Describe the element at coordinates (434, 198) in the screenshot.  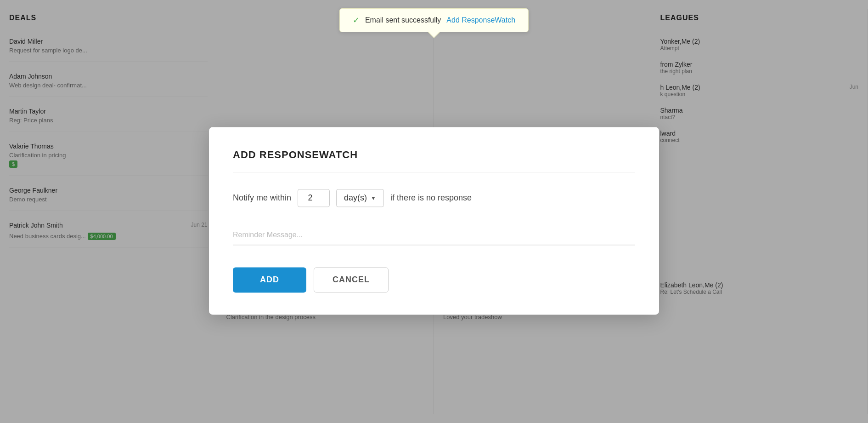
I see `notify-row: Notify me within day(s) ▼ if there is no…` at that location.